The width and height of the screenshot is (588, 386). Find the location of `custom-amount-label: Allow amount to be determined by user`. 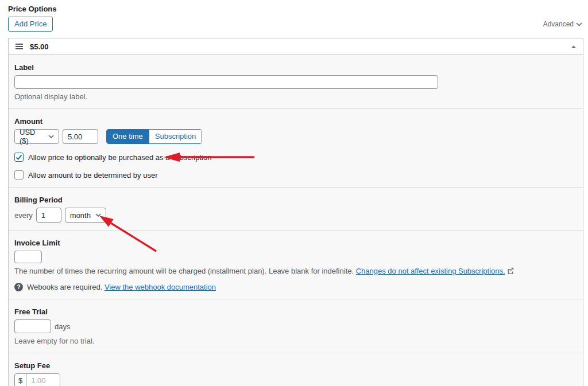

custom-amount-label: Allow amount to be determined by user is located at coordinates (93, 176).